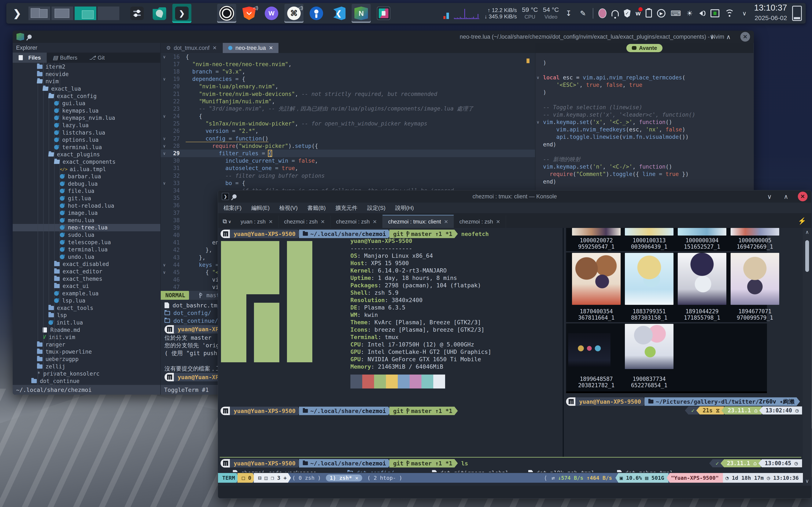  I want to click on tree-item: zellij, so click(87, 367).